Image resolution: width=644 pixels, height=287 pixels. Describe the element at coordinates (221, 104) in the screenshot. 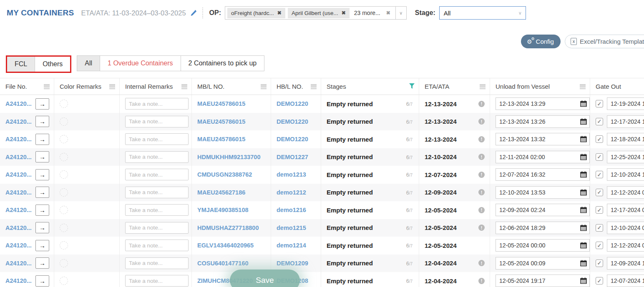

I see `mbl-link: MAEU245786015` at that location.